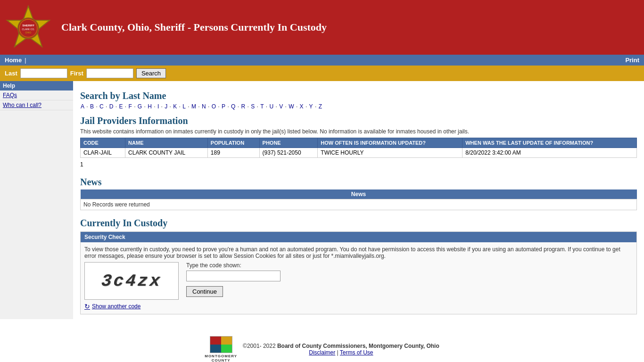 This screenshot has height=362, width=644. What do you see at coordinates (37, 86) in the screenshot?
I see `sidebar-help-header: Help` at bounding box center [37, 86].